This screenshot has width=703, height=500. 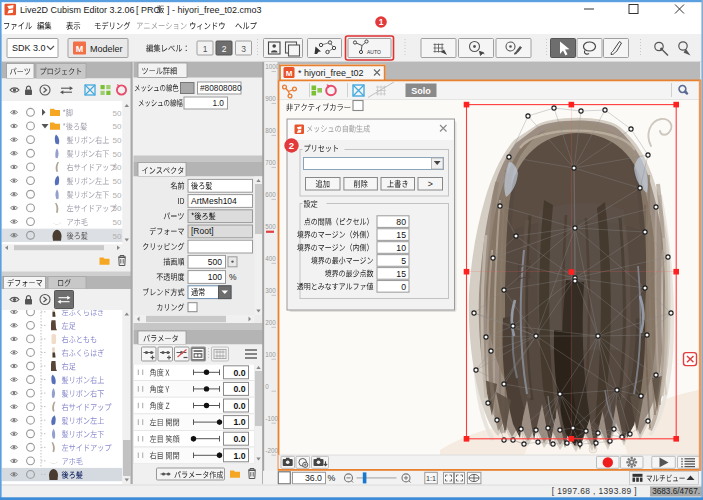 What do you see at coordinates (270, 194) in the screenshot?
I see `svg-text: 600` at bounding box center [270, 194].